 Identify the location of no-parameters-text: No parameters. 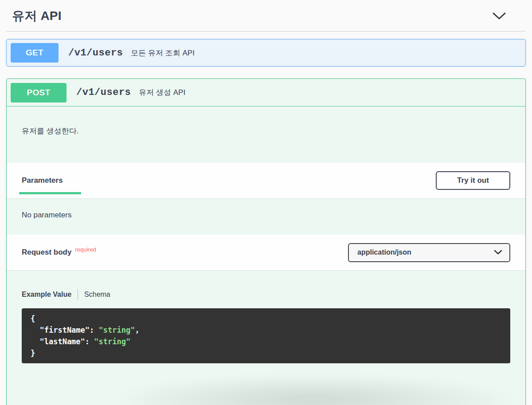
(266, 216).